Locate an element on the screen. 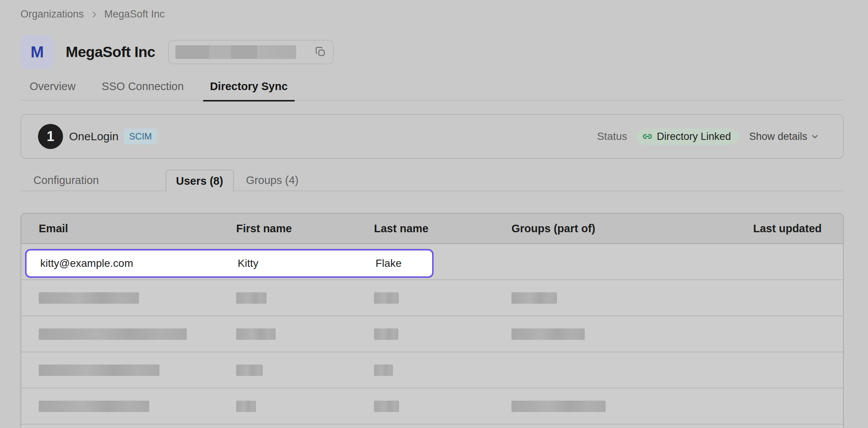 The width and height of the screenshot is (868, 428). subtab-groups-4: Groups (4) is located at coordinates (273, 180).